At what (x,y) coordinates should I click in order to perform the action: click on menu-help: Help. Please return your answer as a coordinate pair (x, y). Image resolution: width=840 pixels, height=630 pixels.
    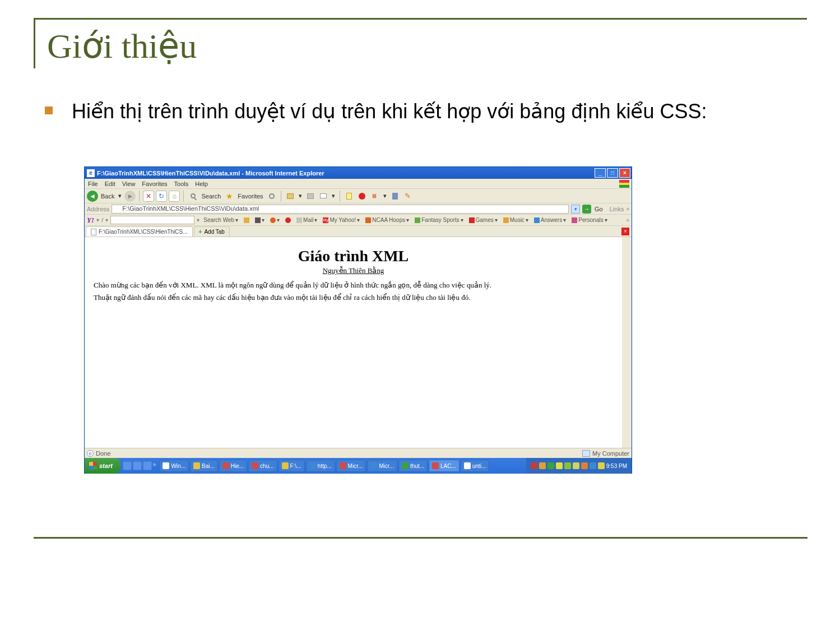
    Looking at the image, I should click on (202, 184).